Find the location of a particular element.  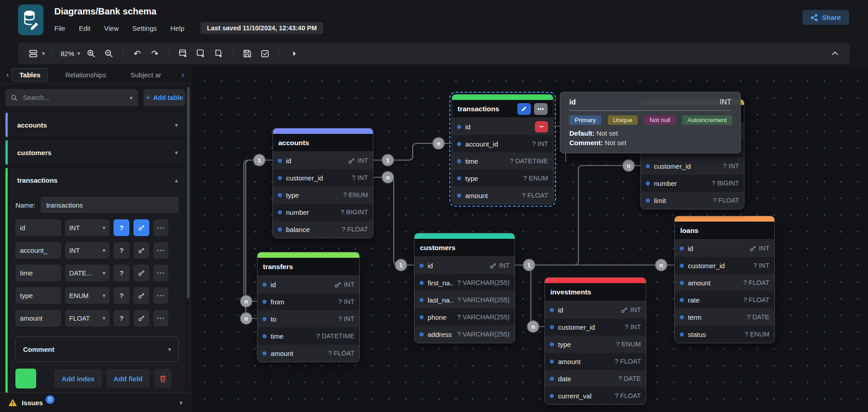

menu-view: View is located at coordinates (111, 28).